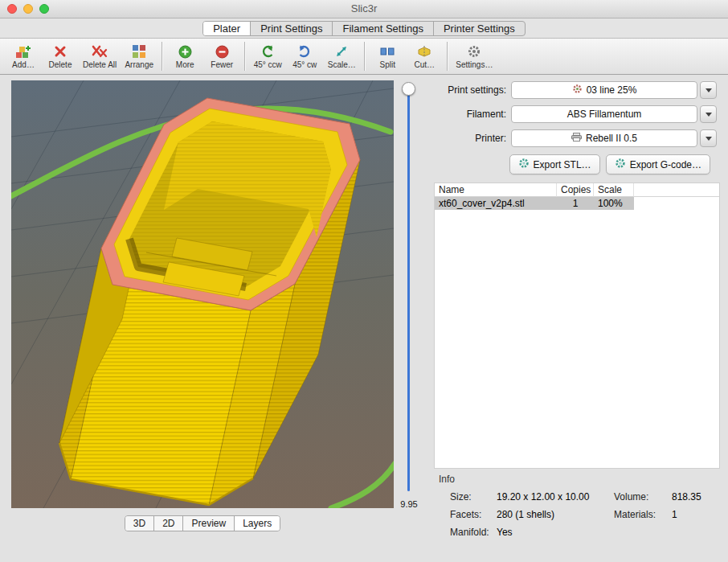 Image resolution: width=728 pixels, height=562 pixels. I want to click on volume-value: 818.35, so click(694, 497).